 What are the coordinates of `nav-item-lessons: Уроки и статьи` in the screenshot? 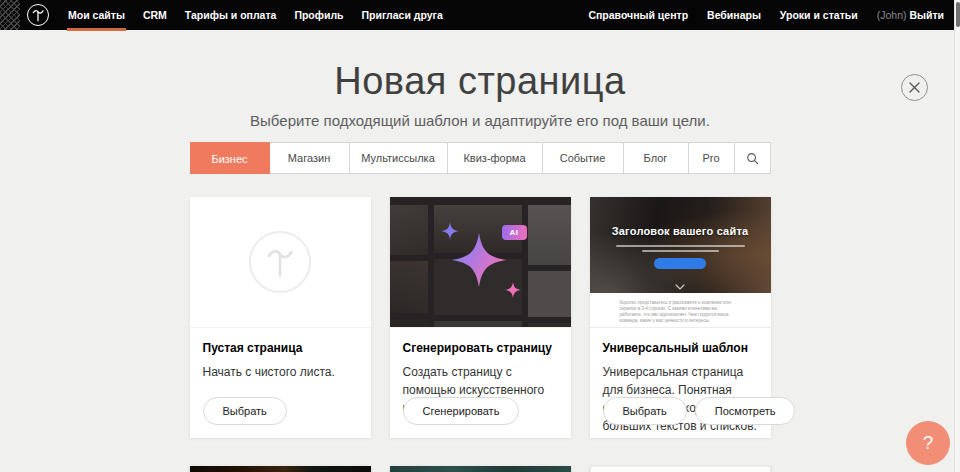 It's located at (819, 15).